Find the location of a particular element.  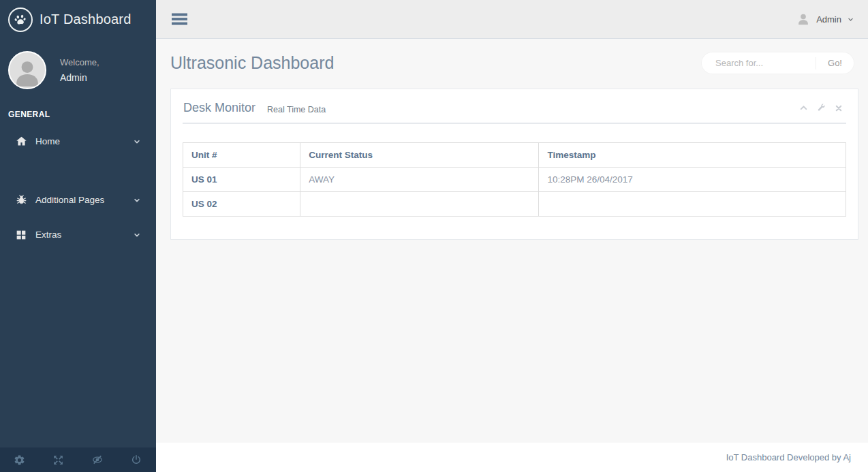

cell-status: AWAY is located at coordinates (420, 180).